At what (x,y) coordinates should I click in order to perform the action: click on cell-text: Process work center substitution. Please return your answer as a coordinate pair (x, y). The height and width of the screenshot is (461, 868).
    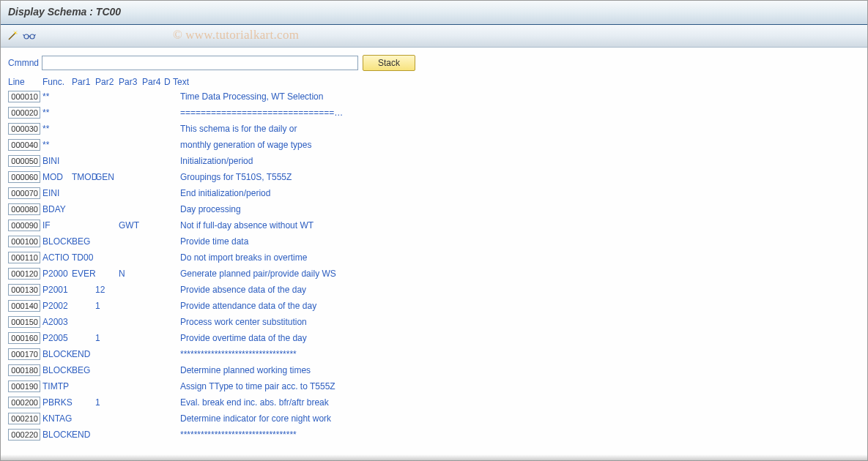
    Looking at the image, I should click on (516, 322).